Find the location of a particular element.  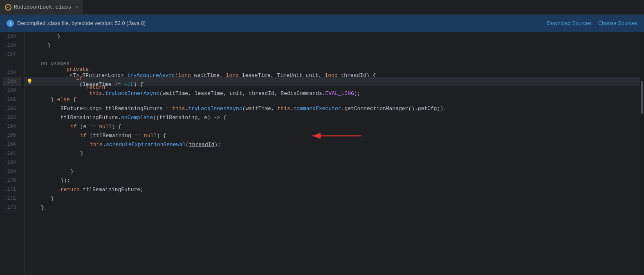

scrollbar is located at coordinates (642, 153).